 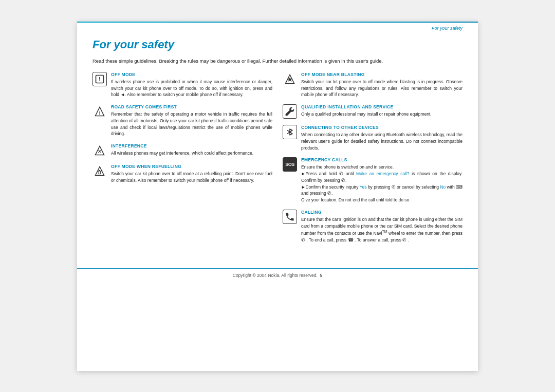 I want to click on header-label: For your safety, so click(x=278, y=28).